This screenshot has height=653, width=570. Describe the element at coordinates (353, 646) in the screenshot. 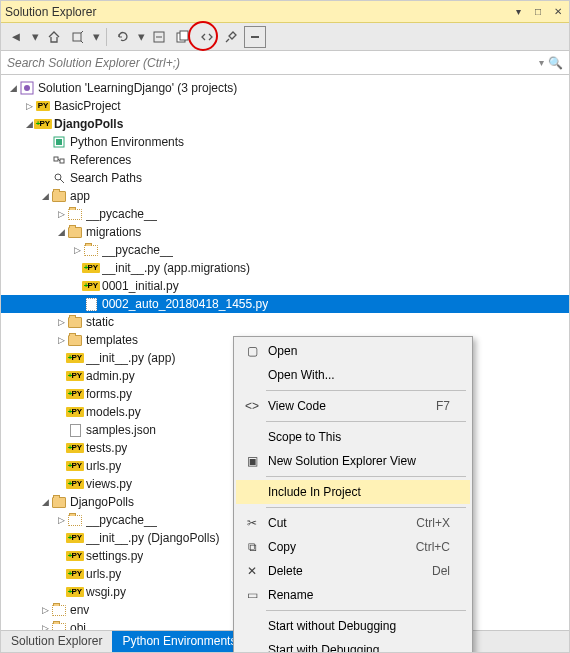

I see `context-menu-item: Start with Debugging` at that location.